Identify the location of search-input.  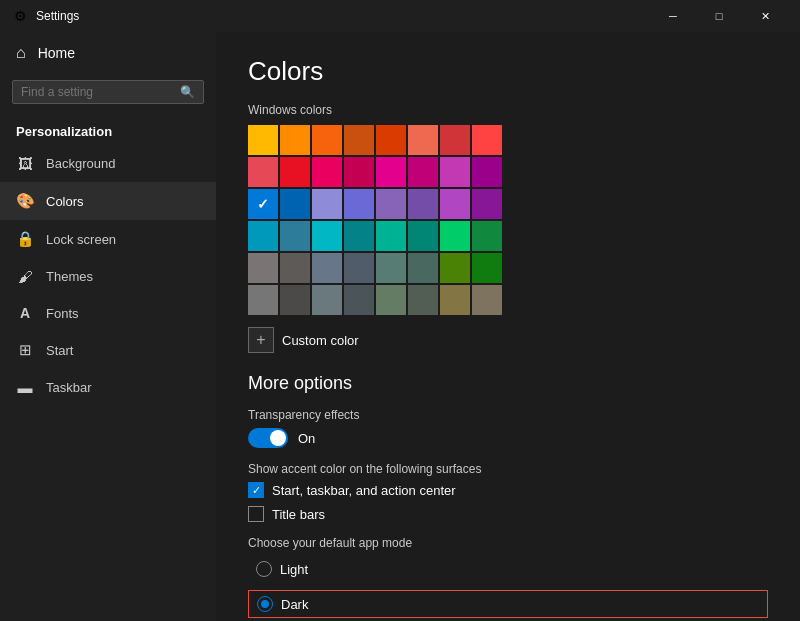
(100, 92).